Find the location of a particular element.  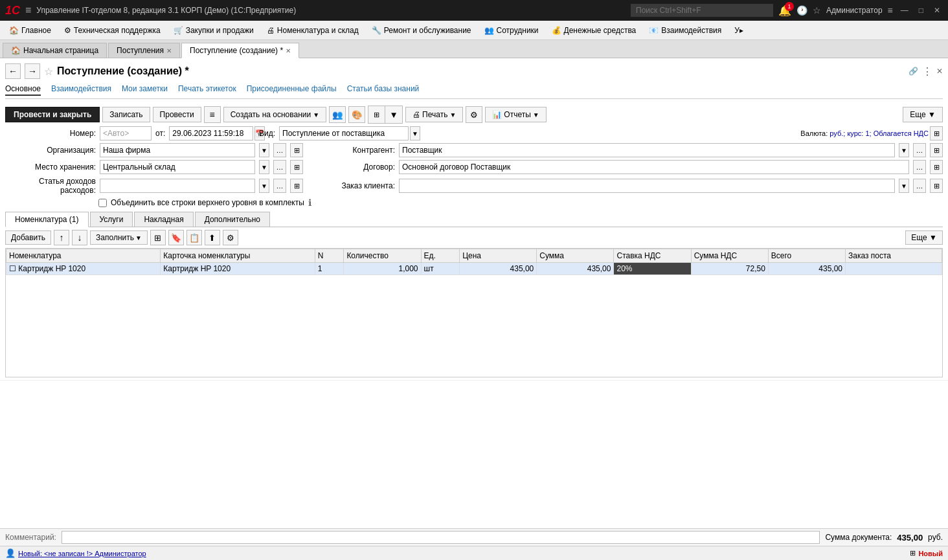

win-restore-btn: □ is located at coordinates (921, 10).